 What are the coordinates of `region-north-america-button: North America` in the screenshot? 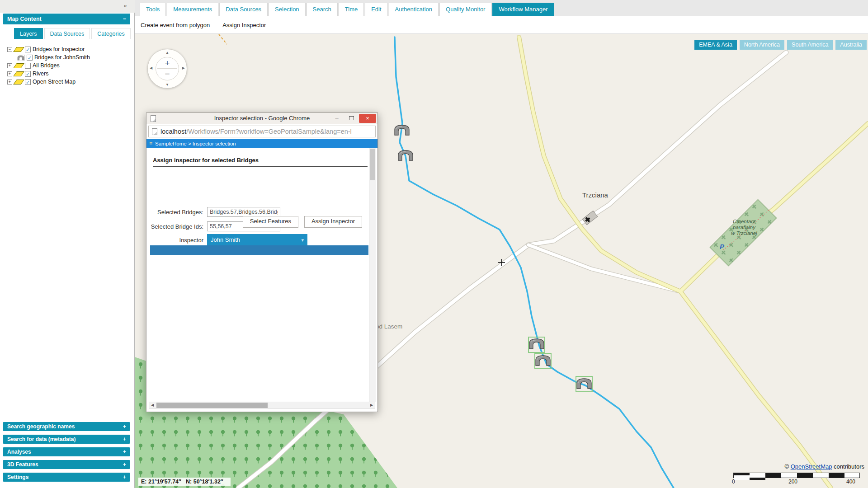 It's located at (762, 45).